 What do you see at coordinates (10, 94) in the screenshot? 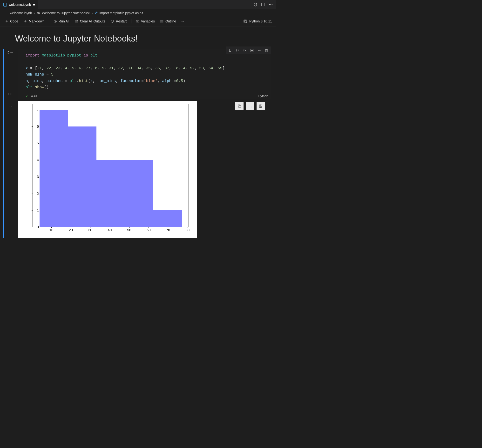
I see `execution-count: [1]` at bounding box center [10, 94].